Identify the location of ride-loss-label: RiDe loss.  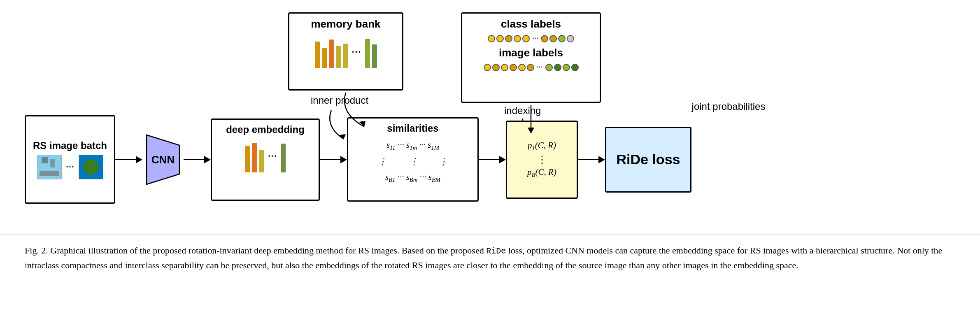
(649, 160).